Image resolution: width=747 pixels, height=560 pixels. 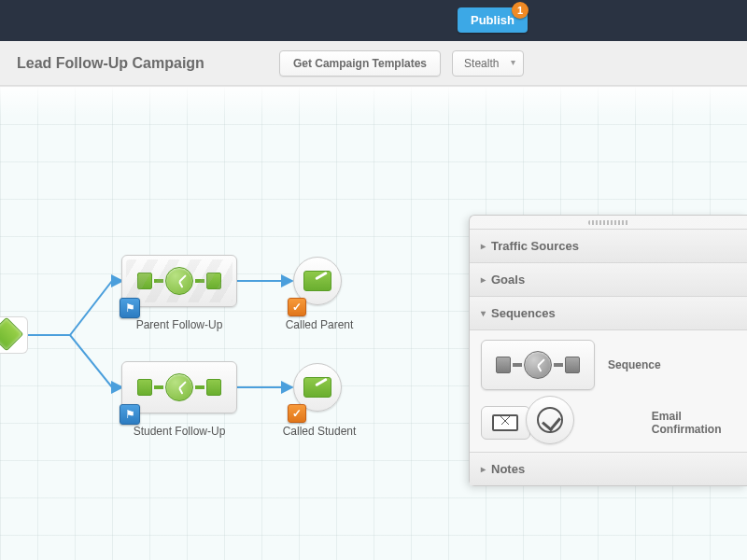 I want to click on accordion-goals: Goals, so click(x=609, y=279).